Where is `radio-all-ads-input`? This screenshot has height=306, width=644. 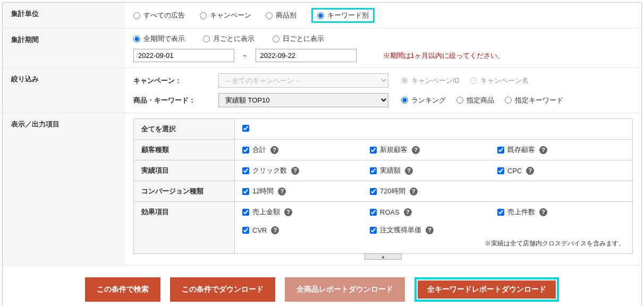
radio-all-ads-input is located at coordinates (137, 16).